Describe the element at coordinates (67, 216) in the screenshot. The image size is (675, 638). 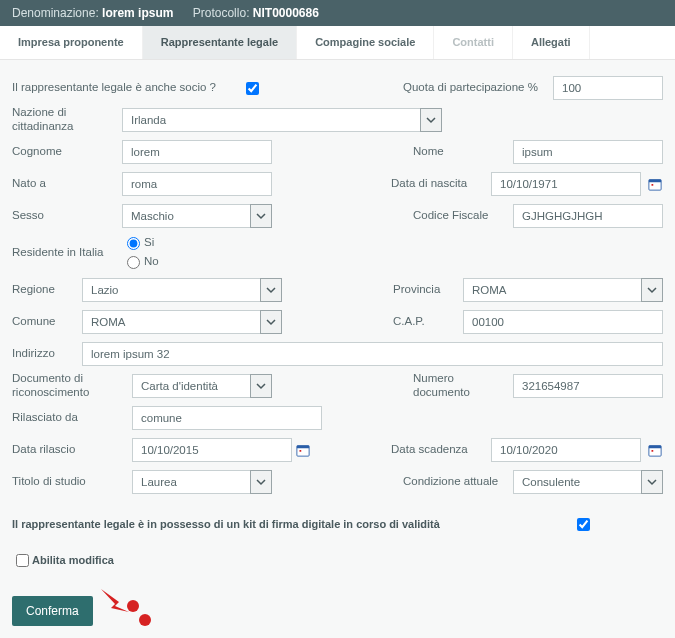
I see `sesso-label: Sesso` at that location.